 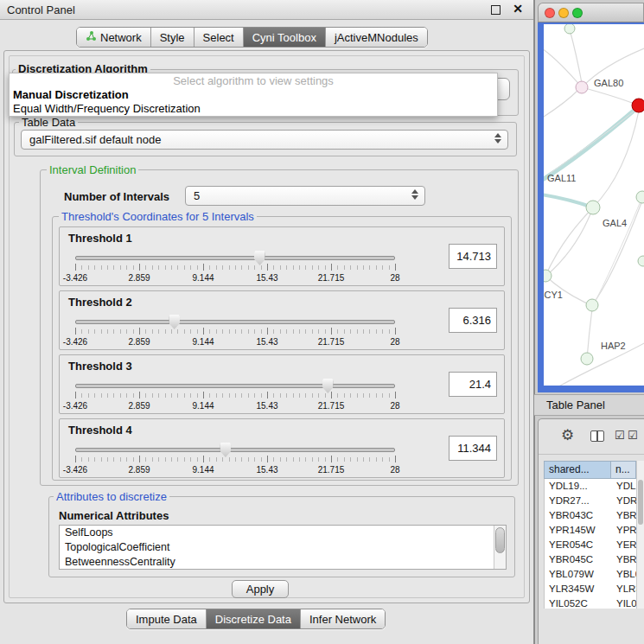 I want to click on tab-infer-network: Infer Network, so click(x=342, y=619).